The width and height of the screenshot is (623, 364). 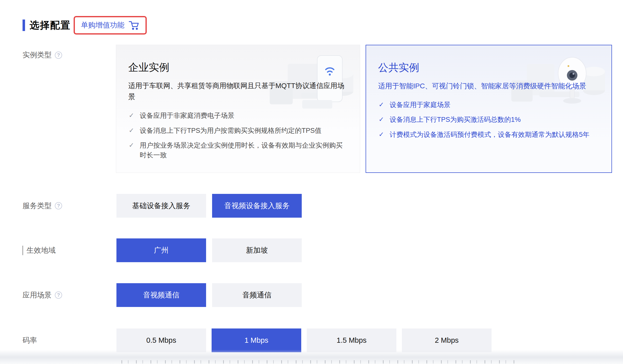 What do you see at coordinates (447, 340) in the screenshot?
I see `option-bitrate-2mbps: 2 Mbps` at bounding box center [447, 340].